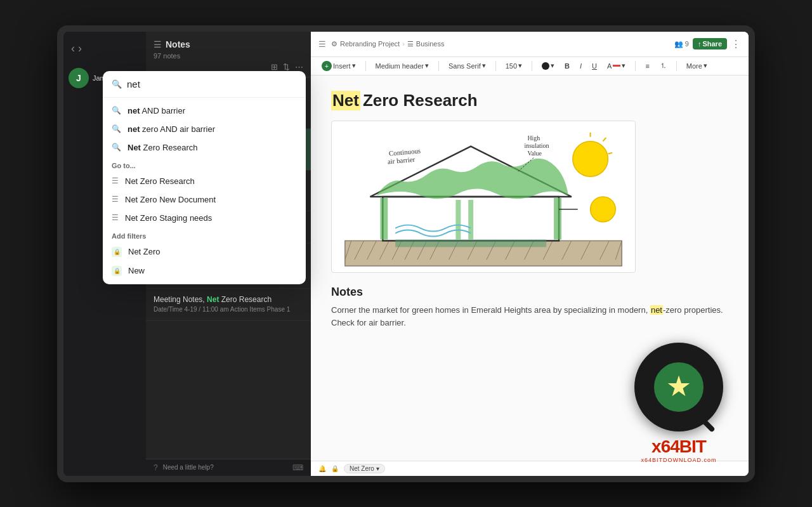 Image resolution: width=812 pixels, height=507 pixels. Describe the element at coordinates (287, 67) in the screenshot. I see `sort-icon: ⇅` at that location.